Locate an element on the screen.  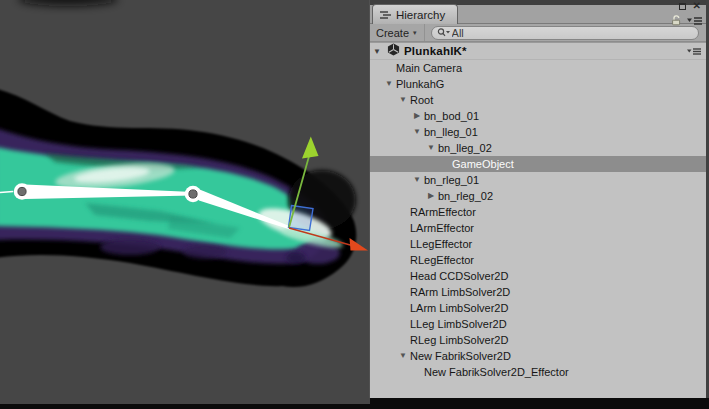
tree-row: Main Camera is located at coordinates (538, 68).